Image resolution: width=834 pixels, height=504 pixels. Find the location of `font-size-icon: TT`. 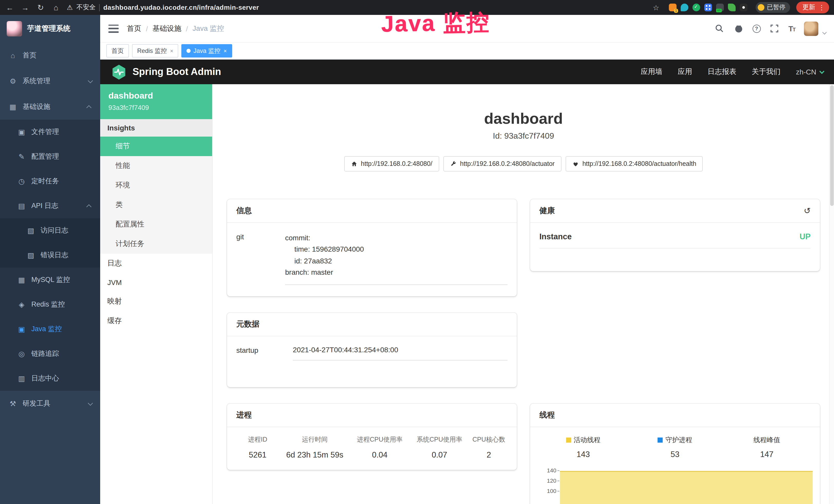

font-size-icon: TT is located at coordinates (792, 28).